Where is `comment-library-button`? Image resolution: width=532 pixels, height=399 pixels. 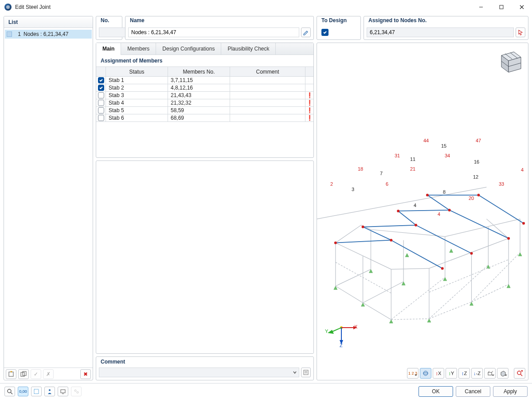
comment-library-button is located at coordinates (306, 372).